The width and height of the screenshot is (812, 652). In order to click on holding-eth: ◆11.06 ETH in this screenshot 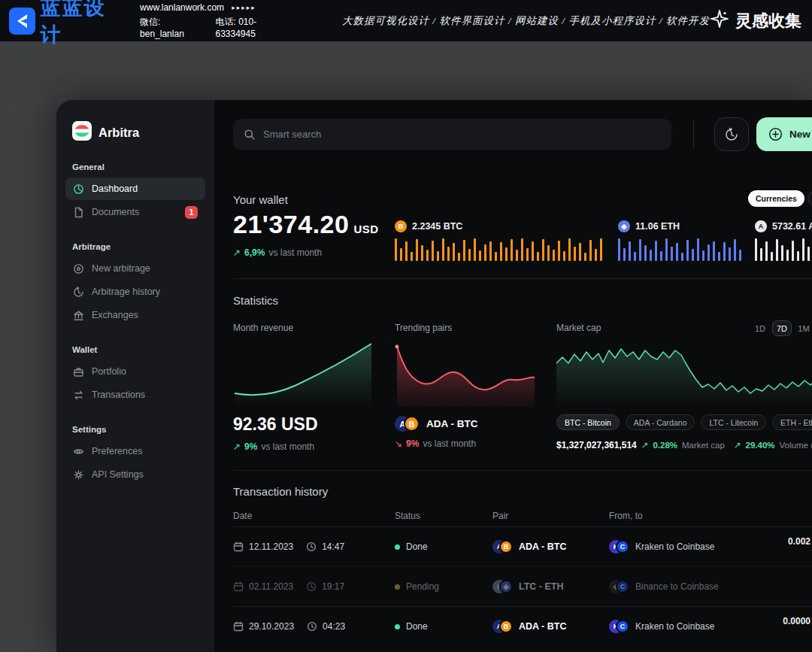, I will do `click(681, 241)`.